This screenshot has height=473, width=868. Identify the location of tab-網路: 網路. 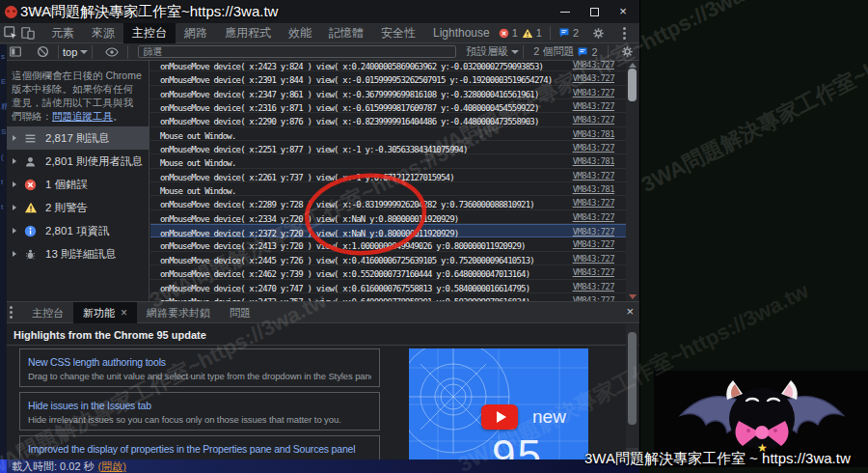
(196, 33).